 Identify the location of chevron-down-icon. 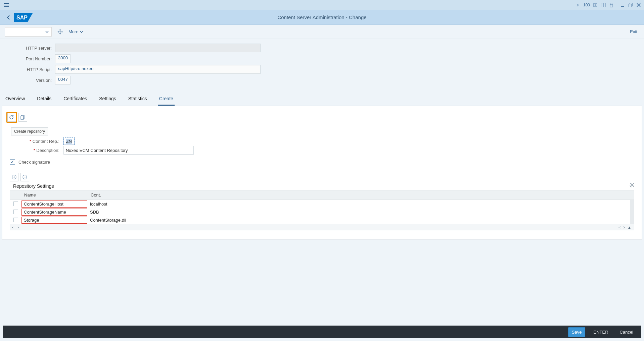
(47, 32).